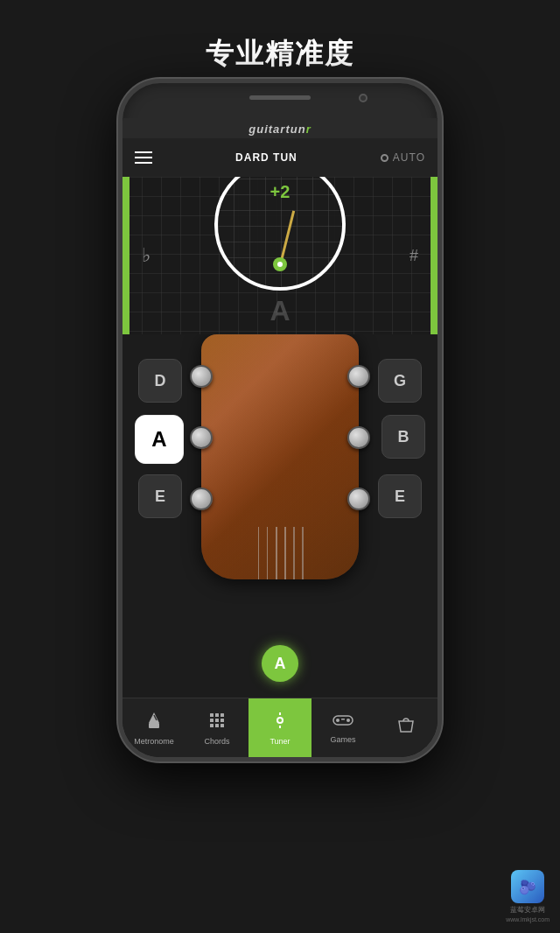 The height and width of the screenshot is (933, 560). Describe the element at coordinates (528, 910) in the screenshot. I see `watermark-site: 蓝莓安卓网` at that location.